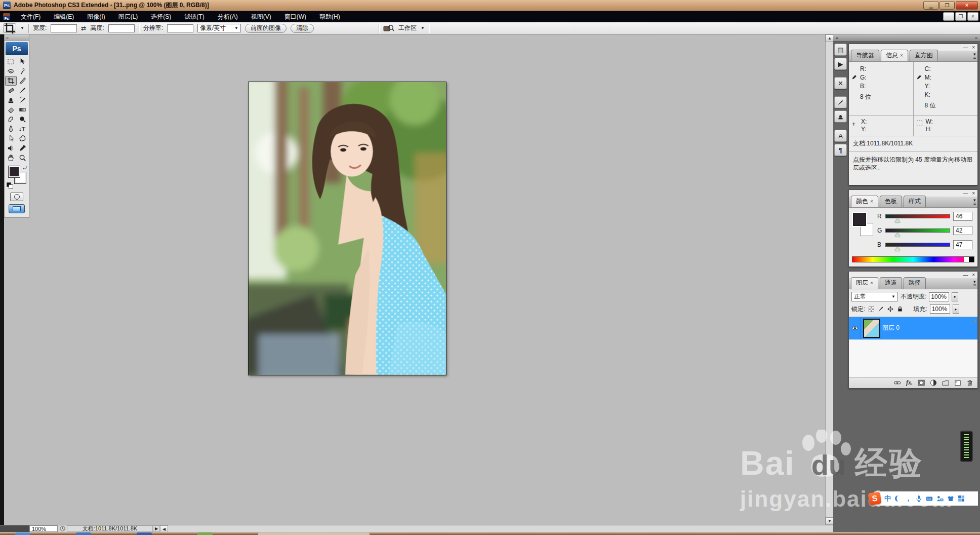 The image size is (980, 535). I want to click on new-group-icon, so click(946, 383).